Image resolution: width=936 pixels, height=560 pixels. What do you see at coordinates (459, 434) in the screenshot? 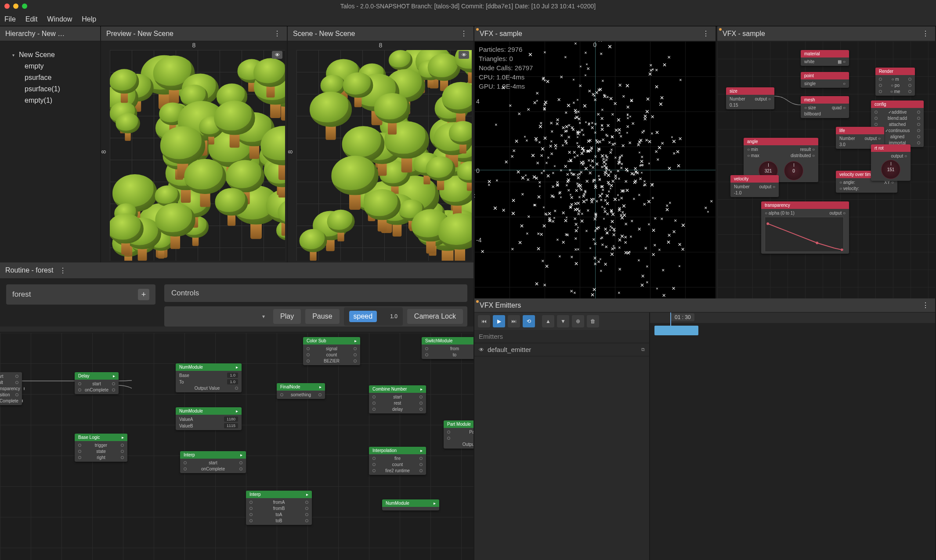
I see `graph-node: Part Module▸Particle0.0Output Value` at bounding box center [459, 434].